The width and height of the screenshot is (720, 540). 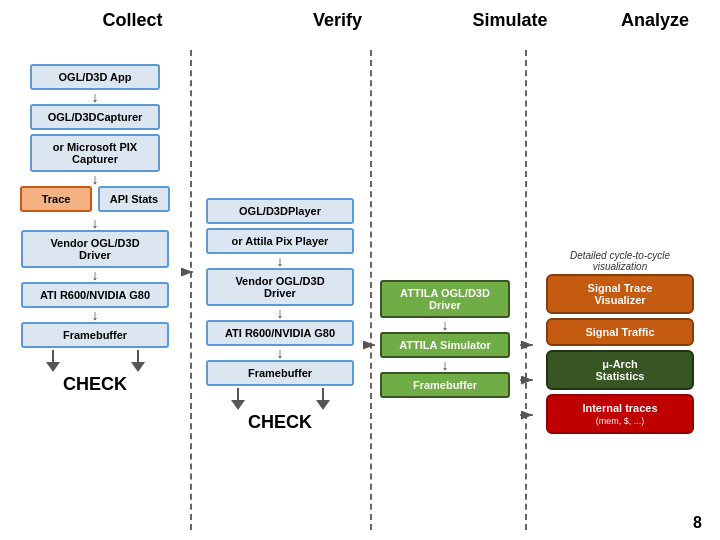 What do you see at coordinates (95, 97) in the screenshot?
I see `arrow-app-capturer: ↓` at bounding box center [95, 97].